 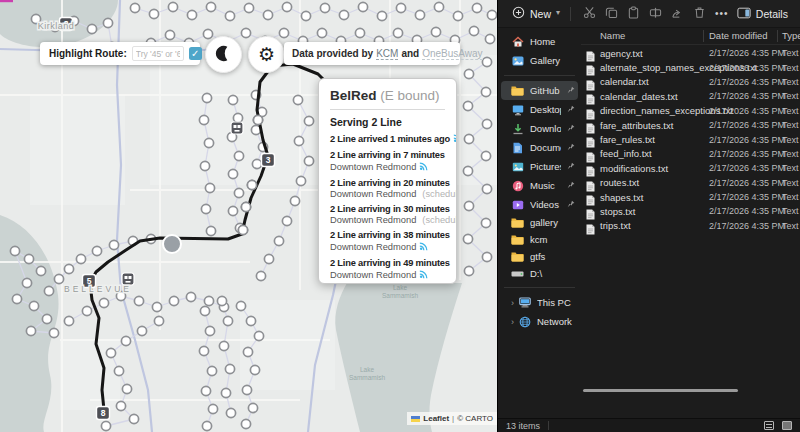 I want to click on share-button, so click(x=678, y=14).